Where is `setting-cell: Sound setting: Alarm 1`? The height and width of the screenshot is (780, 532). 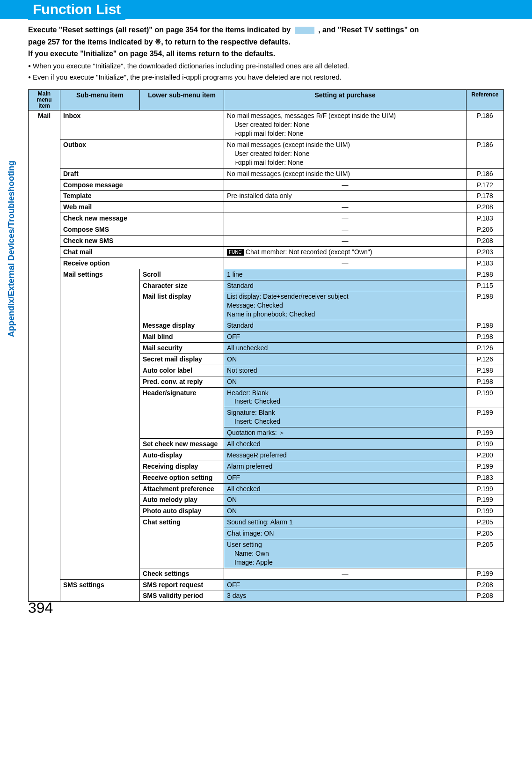 setting-cell: Sound setting: Alarm 1 is located at coordinates (345, 522).